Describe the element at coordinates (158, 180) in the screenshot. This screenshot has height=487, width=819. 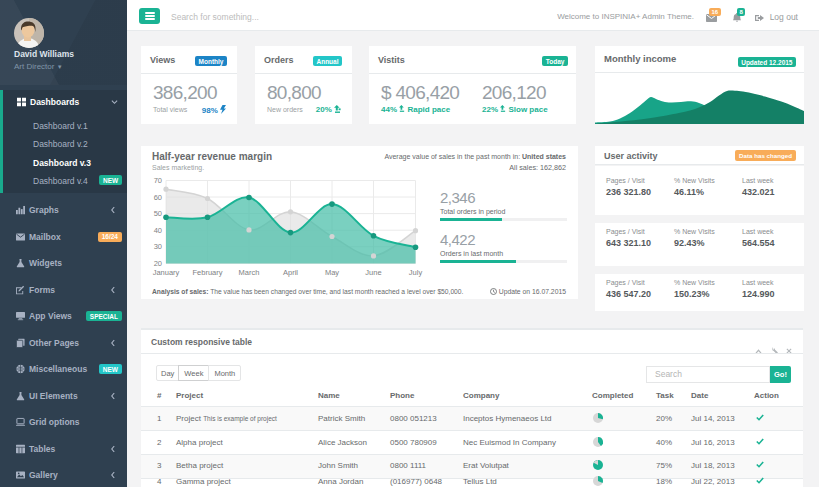
I see `svg-text: 70` at that location.